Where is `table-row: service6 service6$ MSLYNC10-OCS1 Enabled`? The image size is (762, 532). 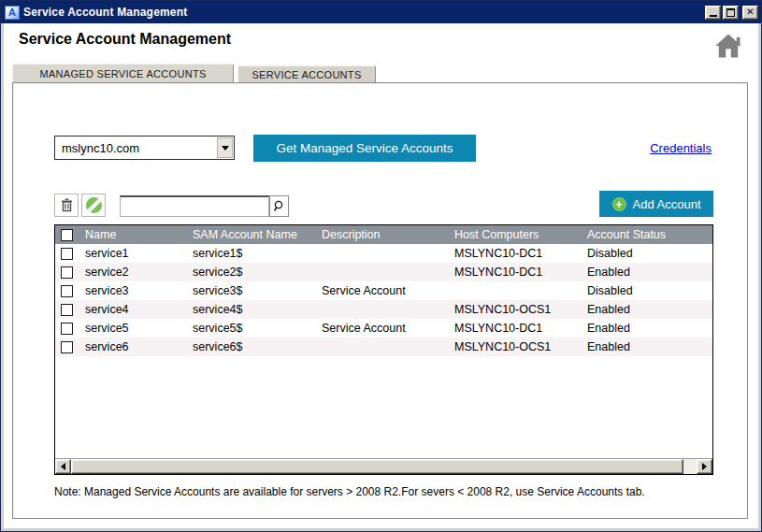
table-row: service6 service6$ MSLYNC10-OCS1 Enabled is located at coordinates (383, 347).